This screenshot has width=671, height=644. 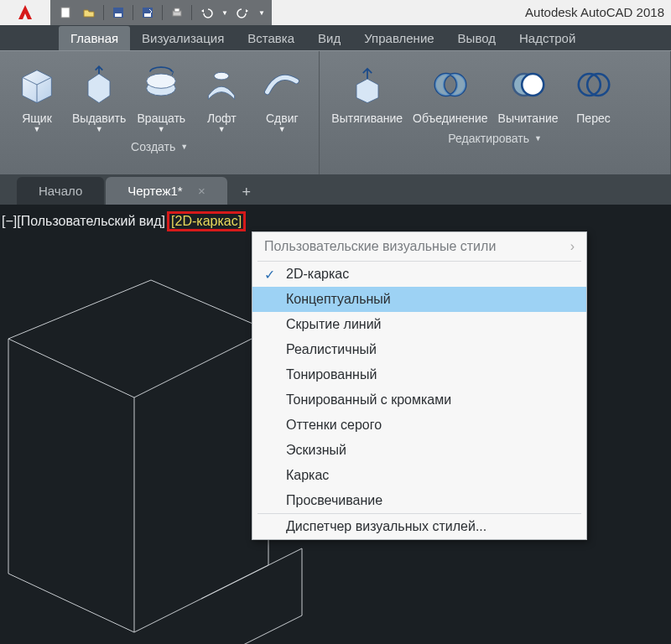 What do you see at coordinates (399, 39) in the screenshot?
I see `ribbon-tab-manage: Управление` at bounding box center [399, 39].